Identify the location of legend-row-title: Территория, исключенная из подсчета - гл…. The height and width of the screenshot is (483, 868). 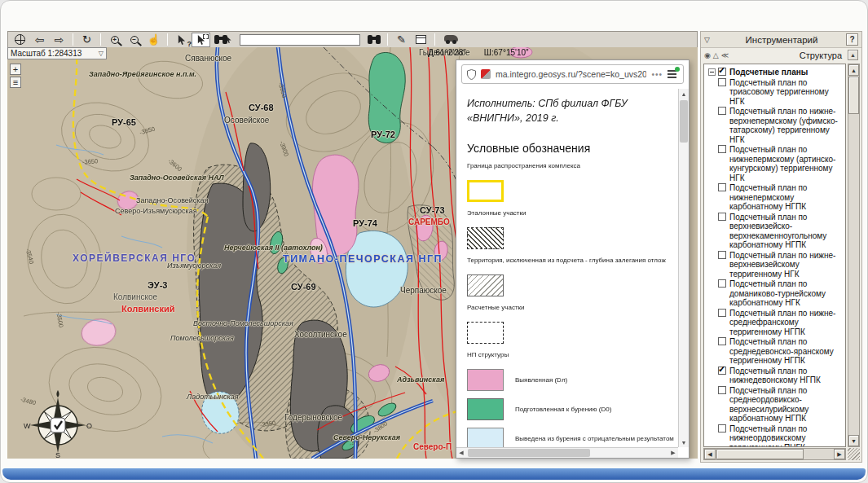
(571, 261).